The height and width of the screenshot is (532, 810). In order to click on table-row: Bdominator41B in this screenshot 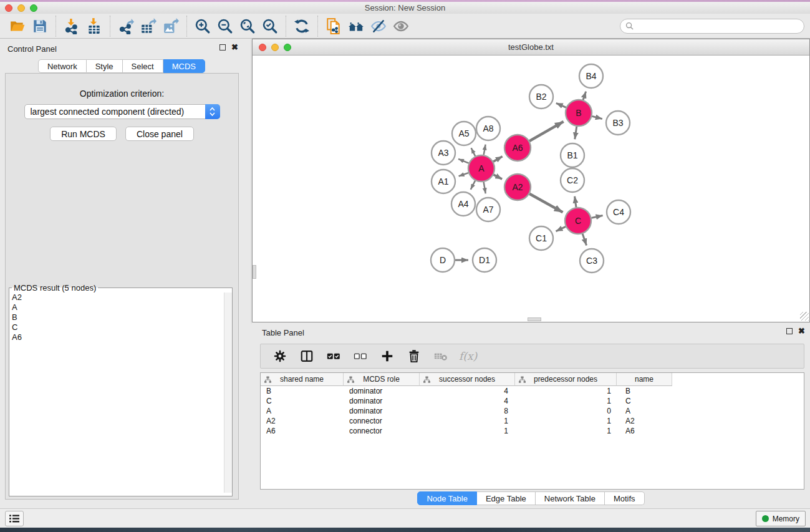, I will do `click(533, 391)`.